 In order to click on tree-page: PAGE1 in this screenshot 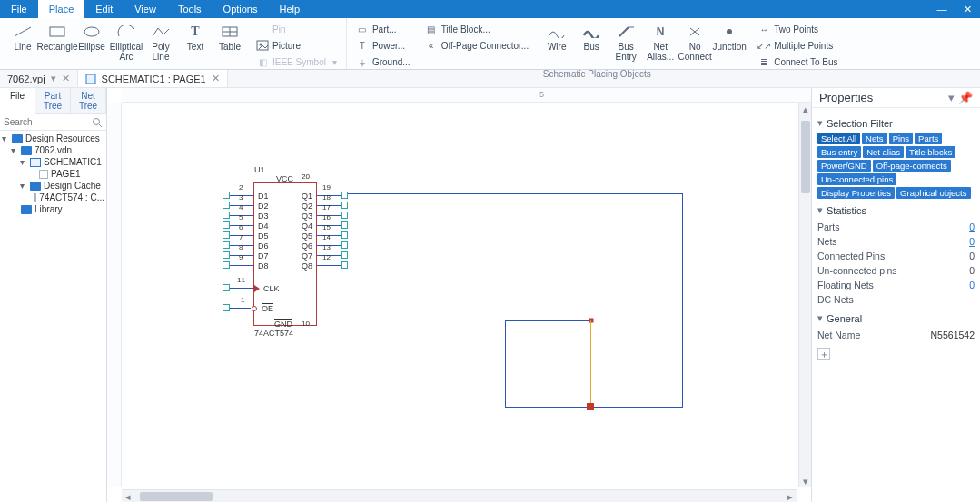, I will do `click(53, 174)`.